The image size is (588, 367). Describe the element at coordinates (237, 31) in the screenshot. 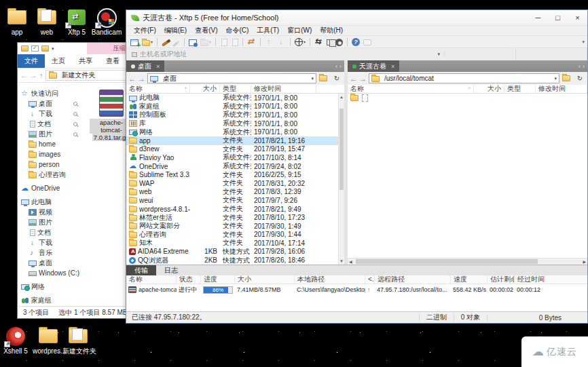

I see `menu-item: 命令(C)` at that location.